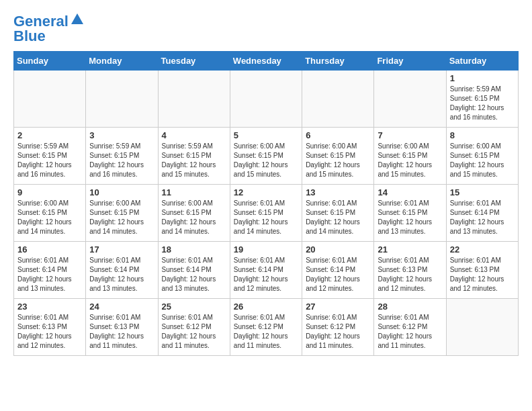 The height and width of the screenshot is (411, 532). I want to click on day-cell: 18Sunrise: 6:01 AM Sunset: 6:14 PM Dayli…, so click(193, 270).